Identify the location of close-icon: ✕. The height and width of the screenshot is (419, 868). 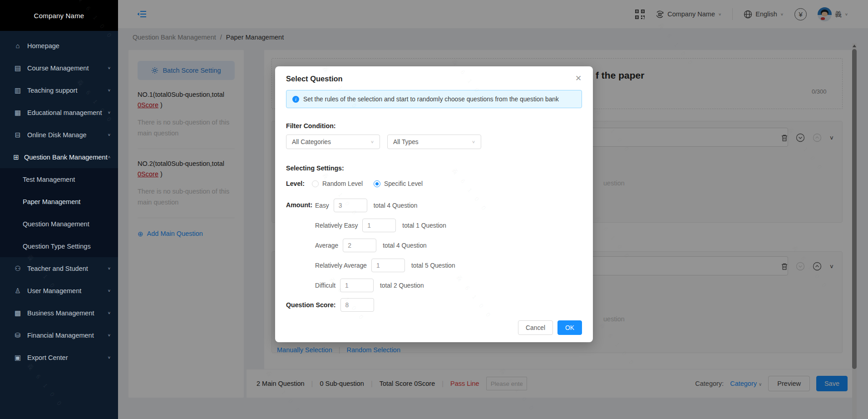
(578, 78).